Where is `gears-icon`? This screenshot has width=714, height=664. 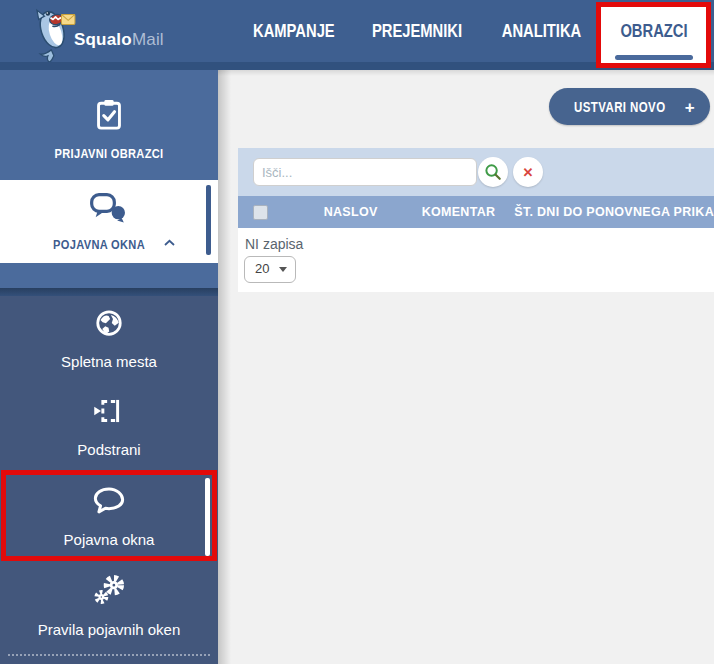
gears-icon is located at coordinates (109, 592).